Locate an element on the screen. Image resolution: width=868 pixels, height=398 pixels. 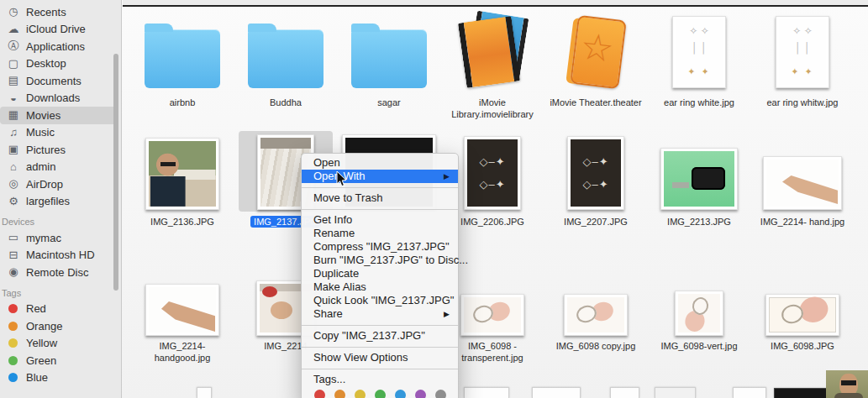
menu-item-burn-img-2137-jpg-to-disc: Burn "IMG_2137.JPG" to Disc... is located at coordinates (380, 260).